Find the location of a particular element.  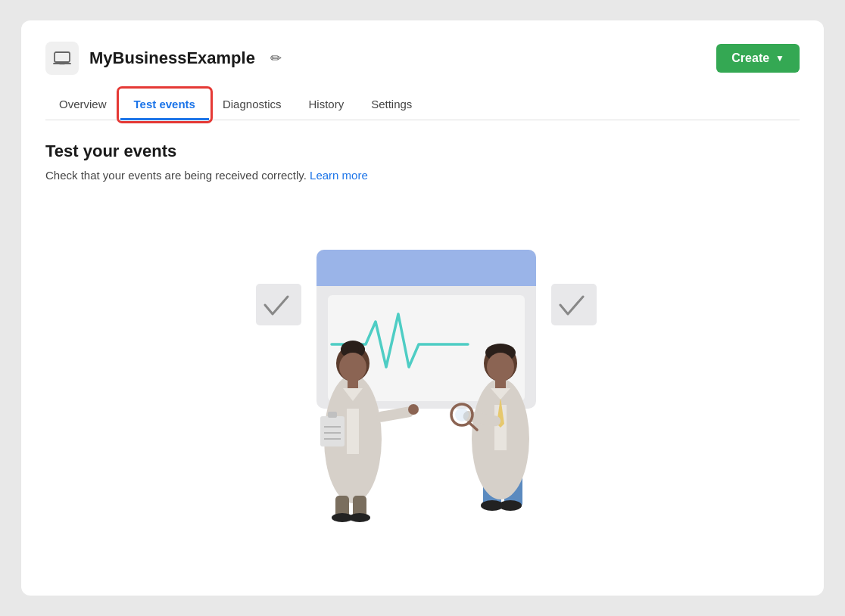

learn-more-link: Learn more is located at coordinates (339, 176).